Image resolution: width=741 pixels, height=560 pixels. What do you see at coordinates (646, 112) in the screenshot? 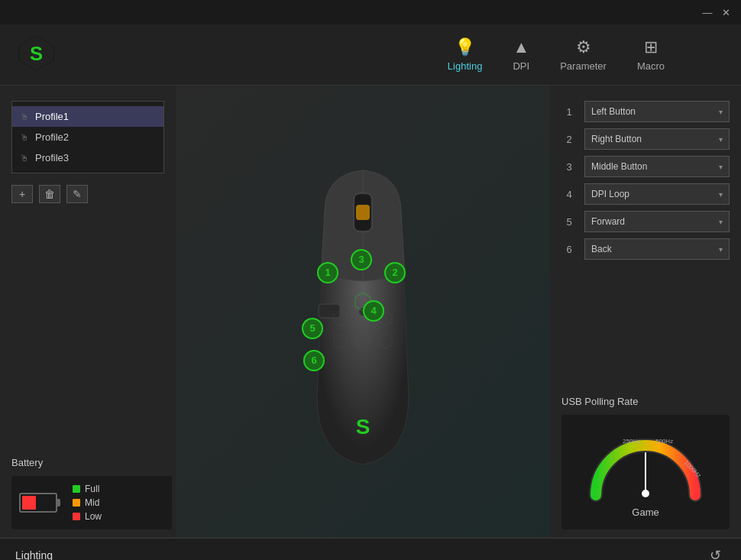
I see `button-row-1: 1 Left Button ▾` at bounding box center [646, 112].